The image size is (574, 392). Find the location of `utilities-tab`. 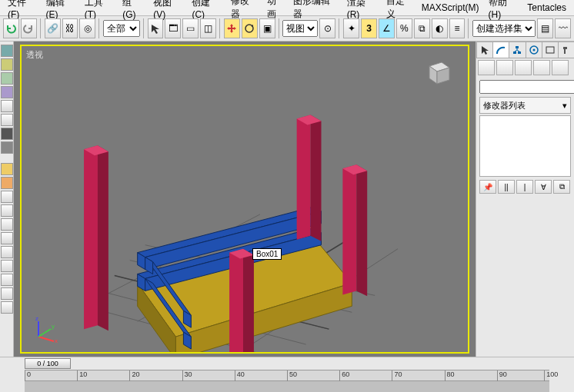

utilities-tab is located at coordinates (566, 49).